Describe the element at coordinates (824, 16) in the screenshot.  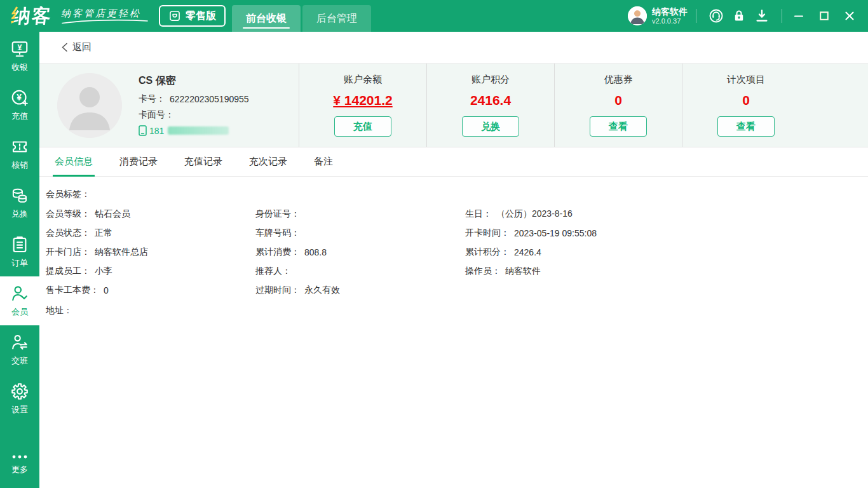
I see `maximize-icon` at that location.